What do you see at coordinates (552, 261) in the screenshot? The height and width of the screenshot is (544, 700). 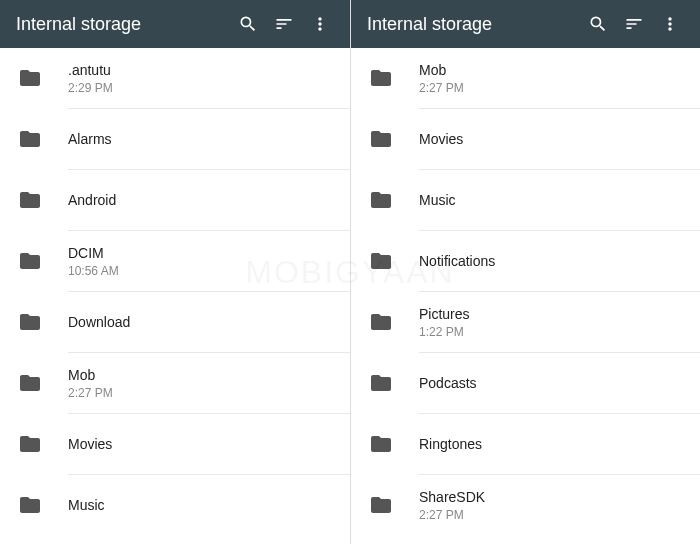 I see `folder-name: Notifications` at bounding box center [552, 261].